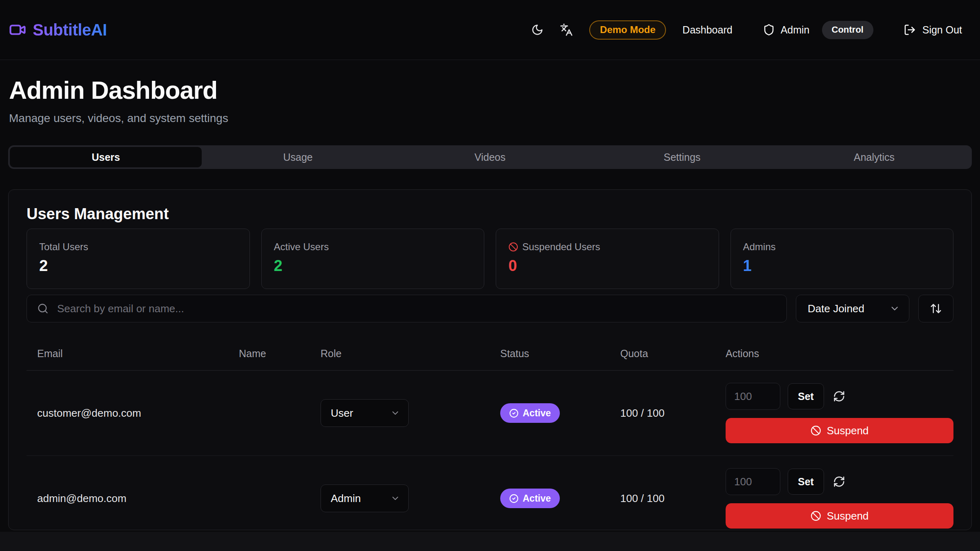 This screenshot has height=551, width=980. What do you see at coordinates (910, 30) in the screenshot?
I see `log-out-icon` at bounding box center [910, 30].